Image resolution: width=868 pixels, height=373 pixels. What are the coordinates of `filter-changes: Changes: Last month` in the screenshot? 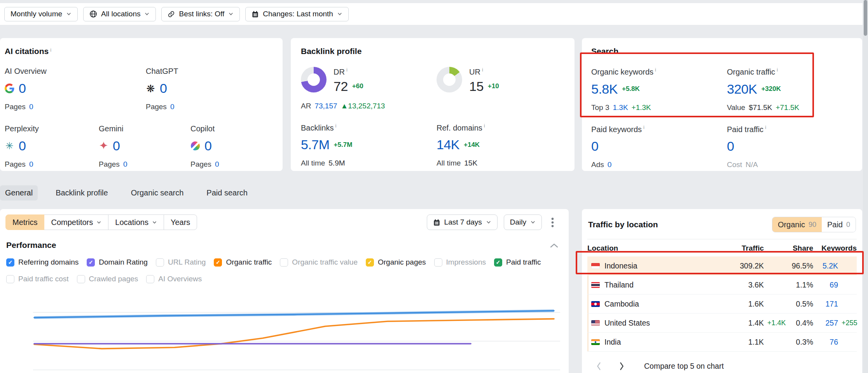 It's located at (297, 14).